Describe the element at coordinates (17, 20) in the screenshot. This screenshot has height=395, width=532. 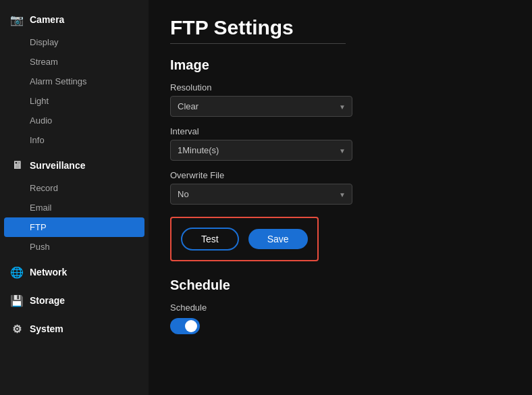
I see `camera-icon: 📷` at that location.